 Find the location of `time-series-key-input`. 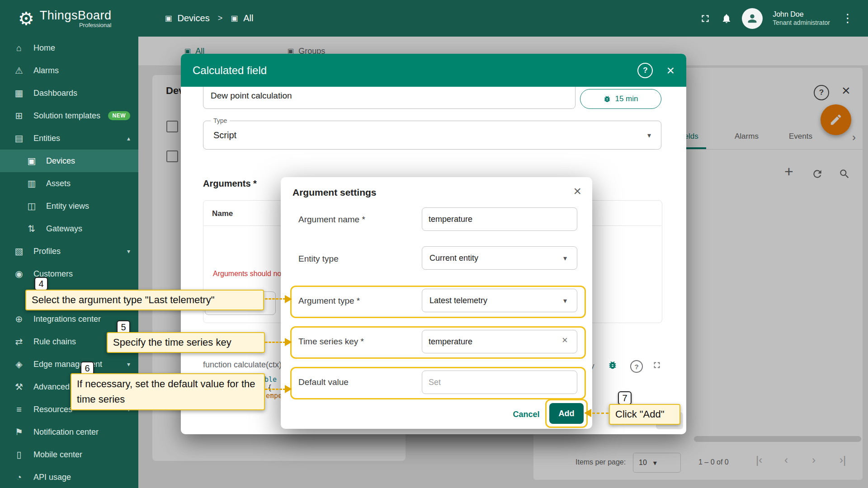

time-series-key-input is located at coordinates (500, 342).